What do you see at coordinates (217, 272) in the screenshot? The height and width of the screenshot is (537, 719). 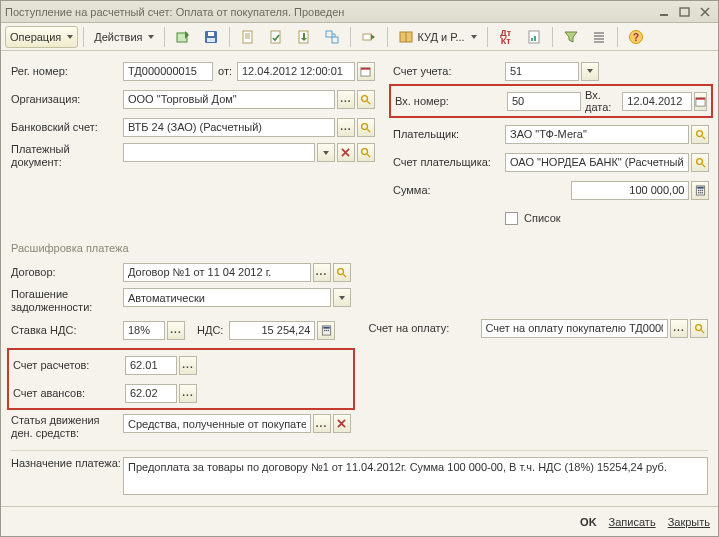 I see `contract-input` at bounding box center [217, 272].